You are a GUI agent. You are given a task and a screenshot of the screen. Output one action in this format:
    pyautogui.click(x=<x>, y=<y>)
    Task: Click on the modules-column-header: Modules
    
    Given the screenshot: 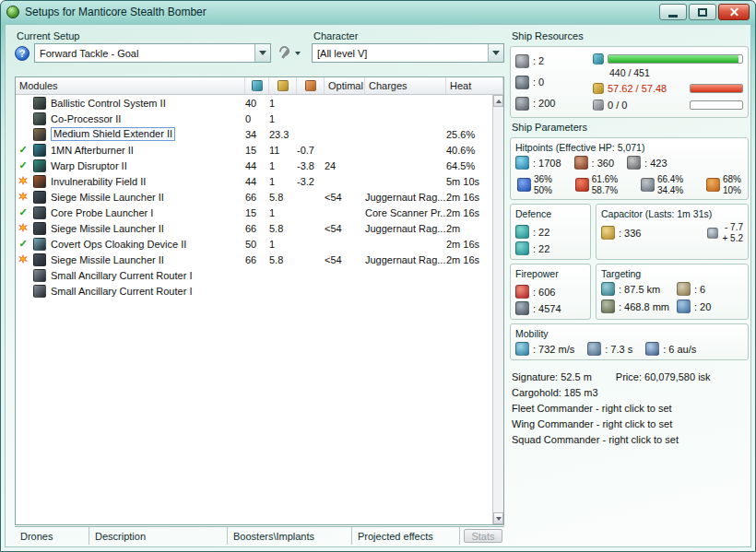 What is the action you would take?
    pyautogui.click(x=131, y=86)
    